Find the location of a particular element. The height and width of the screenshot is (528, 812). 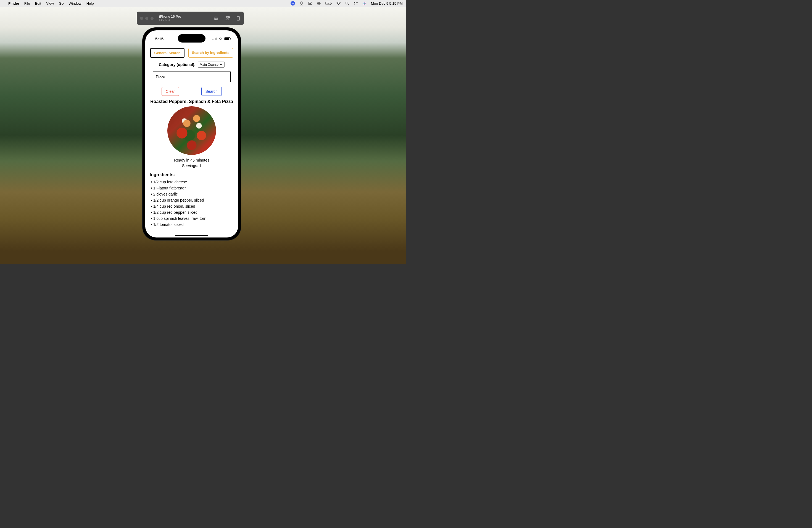

iphone-screen: 5:15 General Search Search by Ingredient… is located at coordinates (192, 134).